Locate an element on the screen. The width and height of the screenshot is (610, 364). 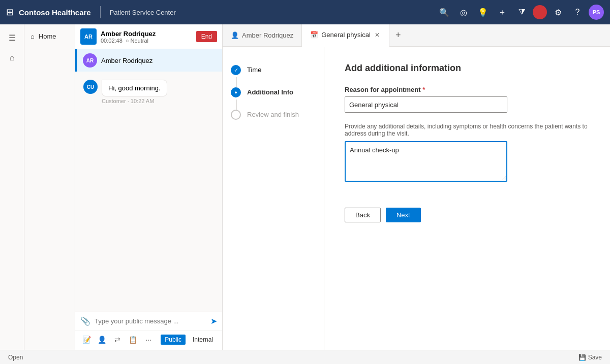
form-buttons: Back Next is located at coordinates (467, 215).